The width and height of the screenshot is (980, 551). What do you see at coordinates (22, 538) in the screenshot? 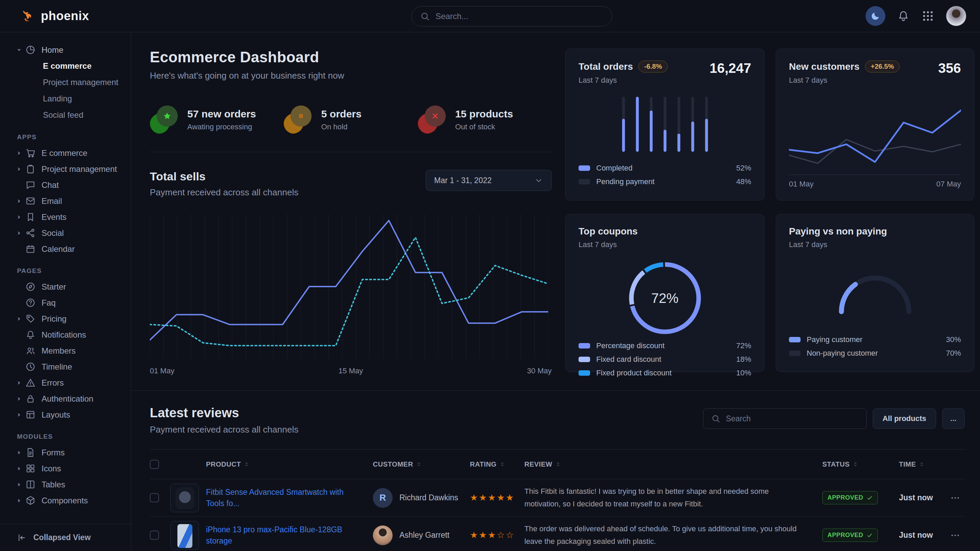
I see `collapse-icon` at bounding box center [22, 538].